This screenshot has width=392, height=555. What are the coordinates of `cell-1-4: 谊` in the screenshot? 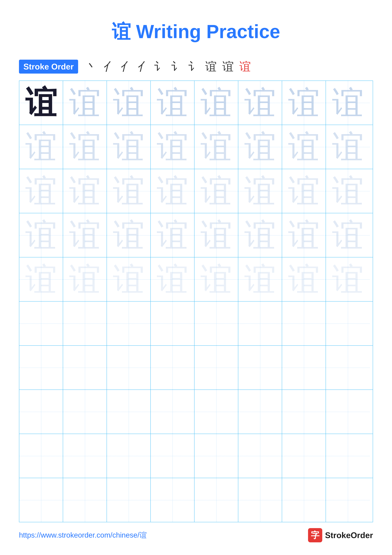 It's located at (172, 103).